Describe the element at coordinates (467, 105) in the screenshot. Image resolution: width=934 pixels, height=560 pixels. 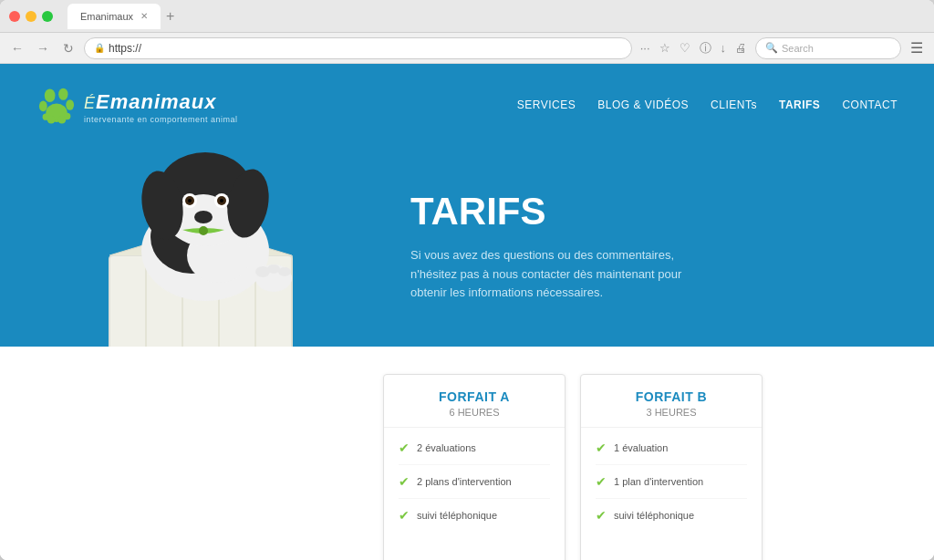
I see `site-header: ÉEmanimaux intervenante en comportement …` at that location.